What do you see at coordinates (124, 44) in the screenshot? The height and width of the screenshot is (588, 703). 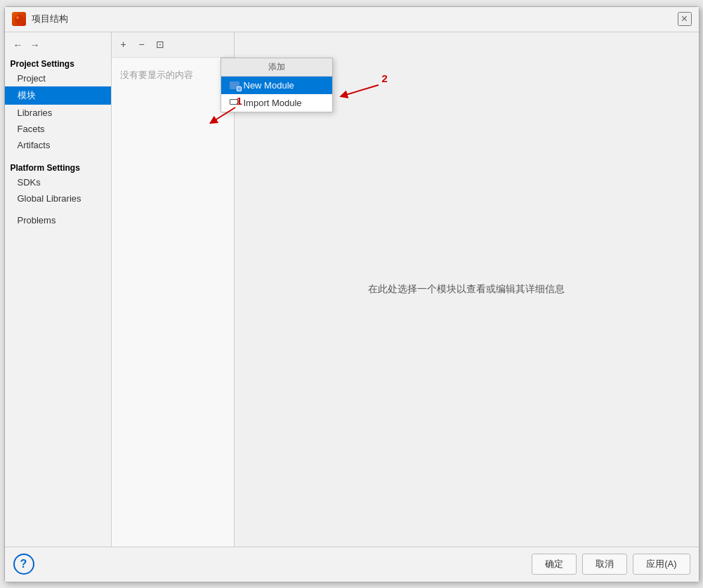 I see `add-button: +` at bounding box center [124, 44].